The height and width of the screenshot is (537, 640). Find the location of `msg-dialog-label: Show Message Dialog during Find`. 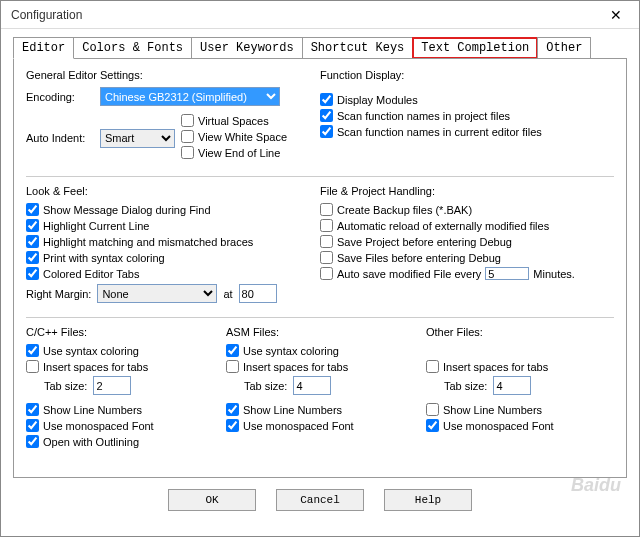

msg-dialog-label: Show Message Dialog during Find is located at coordinates (127, 210).